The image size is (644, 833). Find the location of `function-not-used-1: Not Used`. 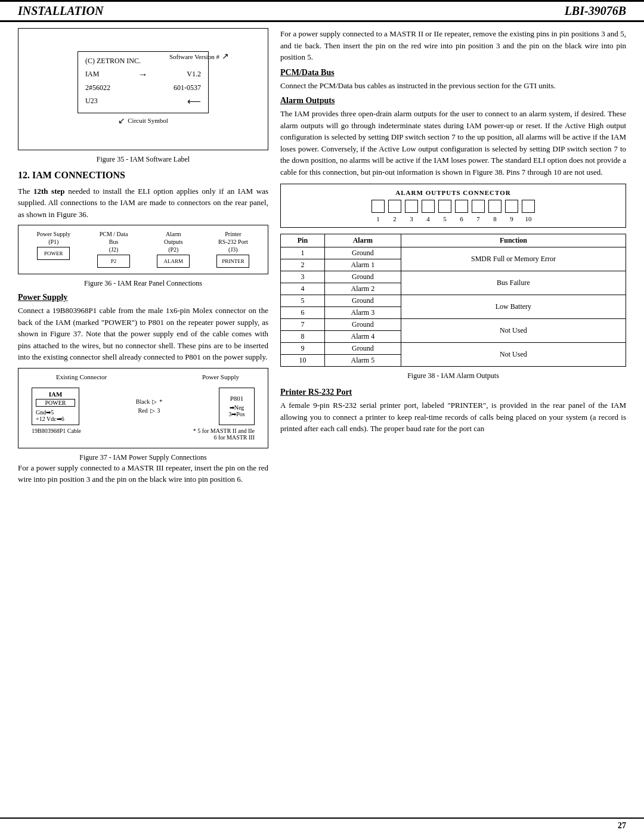

function-not-used-1: Not Used is located at coordinates (513, 331).